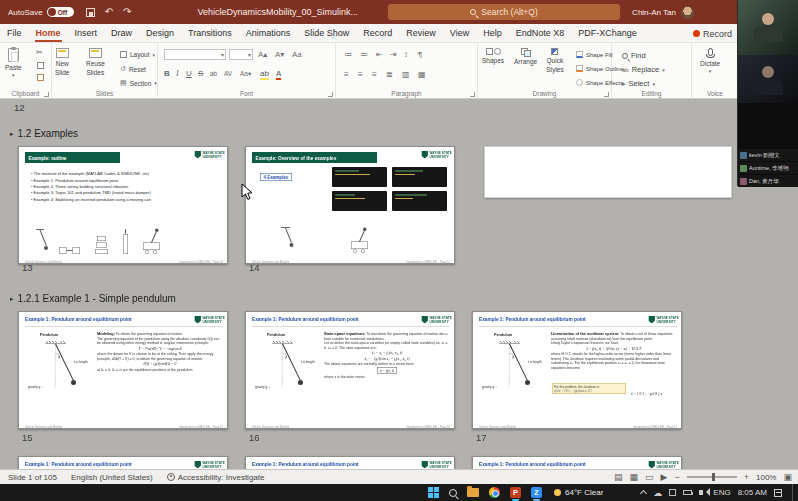 The height and width of the screenshot is (501, 798). What do you see at coordinates (608, 172) in the screenshot?
I see `floating-white-panel` at bounding box center [608, 172].